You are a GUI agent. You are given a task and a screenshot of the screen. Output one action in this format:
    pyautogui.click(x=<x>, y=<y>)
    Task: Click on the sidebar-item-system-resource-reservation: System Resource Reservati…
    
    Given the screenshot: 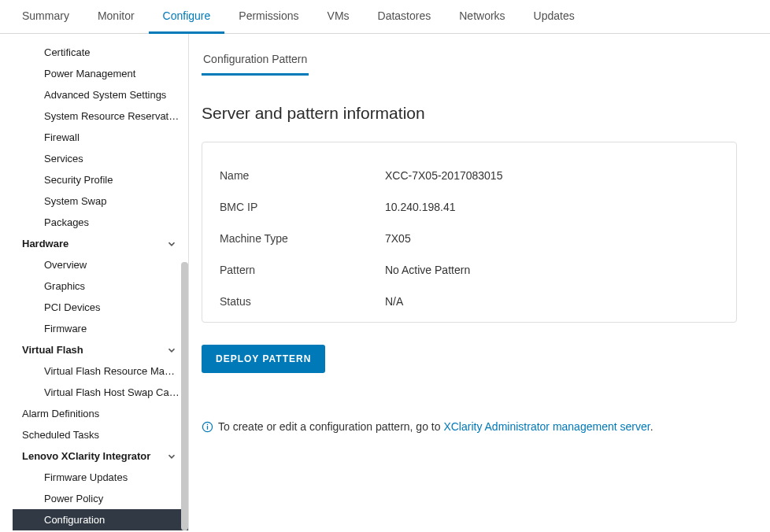 What is the action you would take?
    pyautogui.click(x=101, y=116)
    